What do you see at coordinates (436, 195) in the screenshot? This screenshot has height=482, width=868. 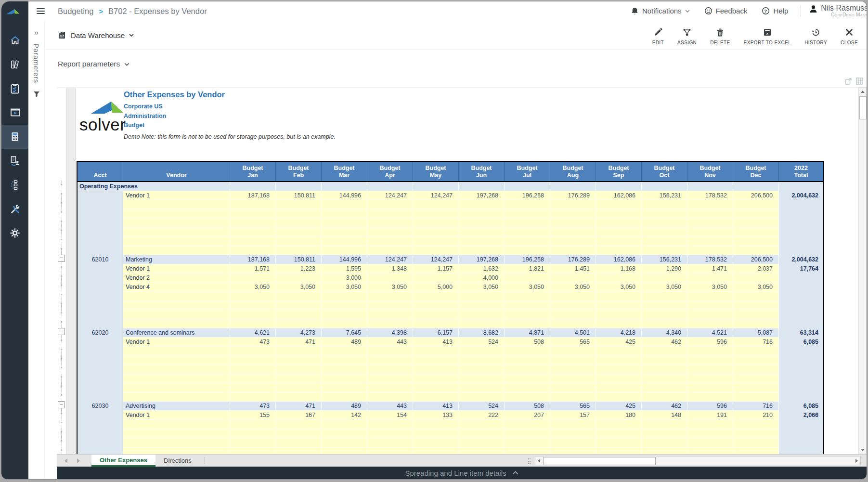 I see `value-cell: 124,247` at bounding box center [436, 195].